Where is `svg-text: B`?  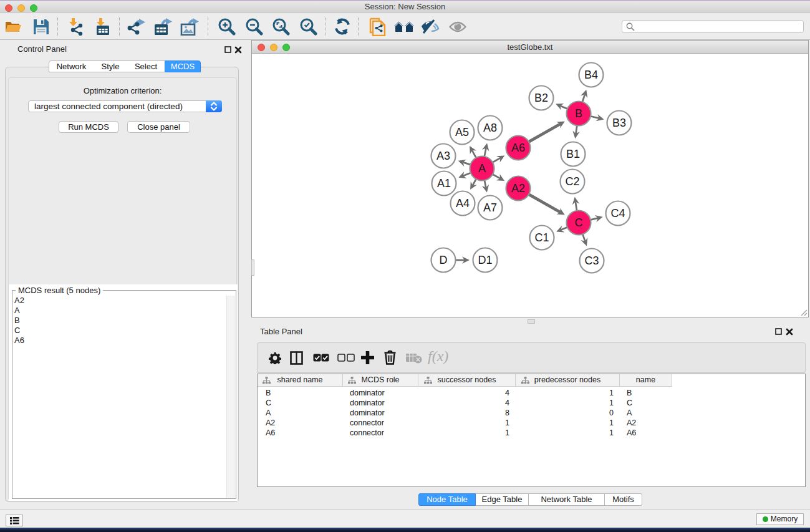
svg-text: B is located at coordinates (579, 114).